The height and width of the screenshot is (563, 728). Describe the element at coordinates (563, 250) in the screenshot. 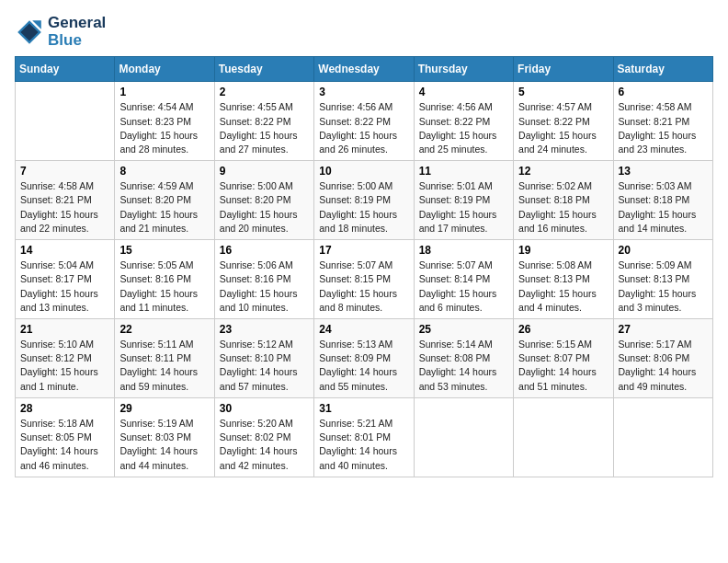

I see `day-number: 19` at that location.